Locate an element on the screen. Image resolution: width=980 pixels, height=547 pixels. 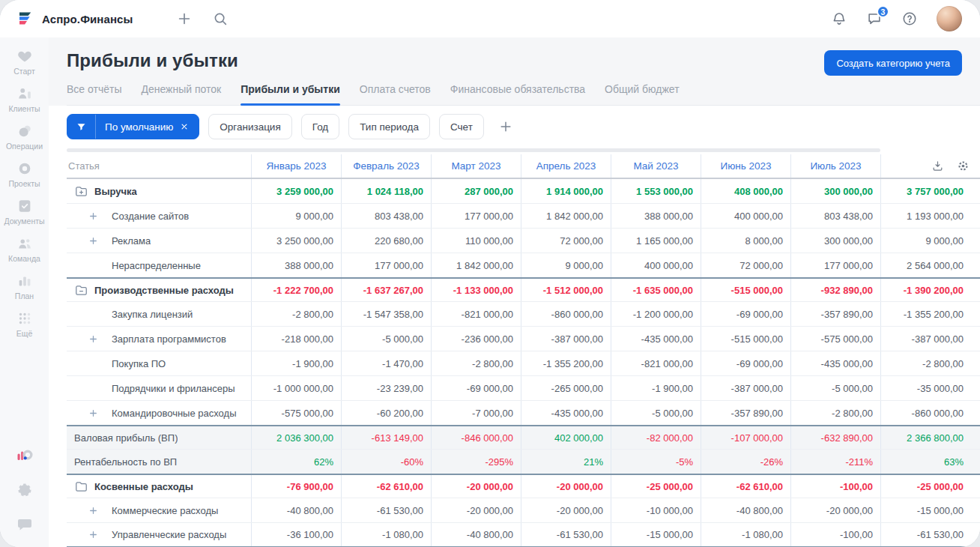
value-cell: -1 512 000,00 is located at coordinates (566, 290).